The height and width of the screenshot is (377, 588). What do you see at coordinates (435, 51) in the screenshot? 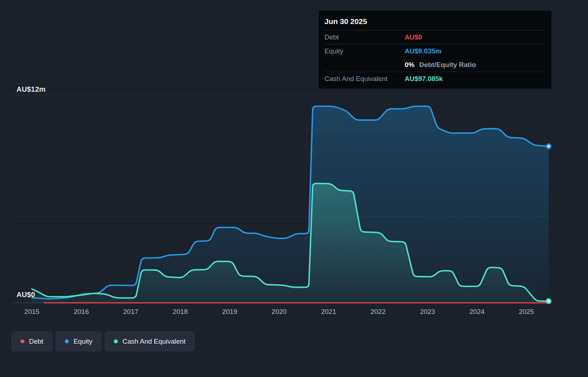
I see `tooltip-equity-row: Equity AU$9.035m` at bounding box center [435, 51].